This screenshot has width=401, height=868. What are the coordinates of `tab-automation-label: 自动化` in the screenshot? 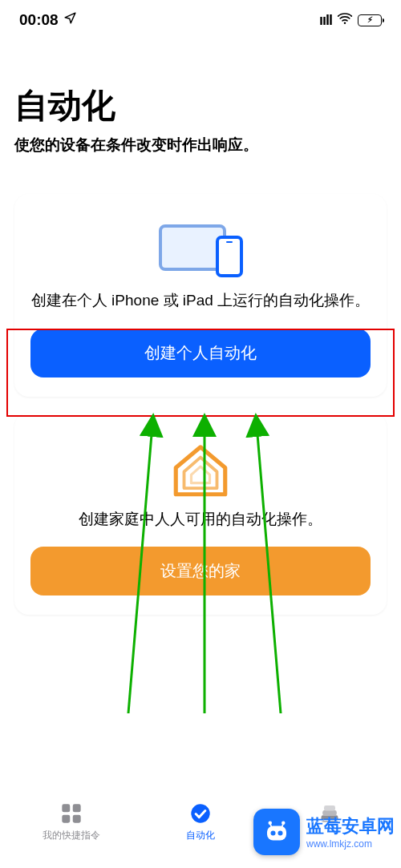 It's located at (200, 835).